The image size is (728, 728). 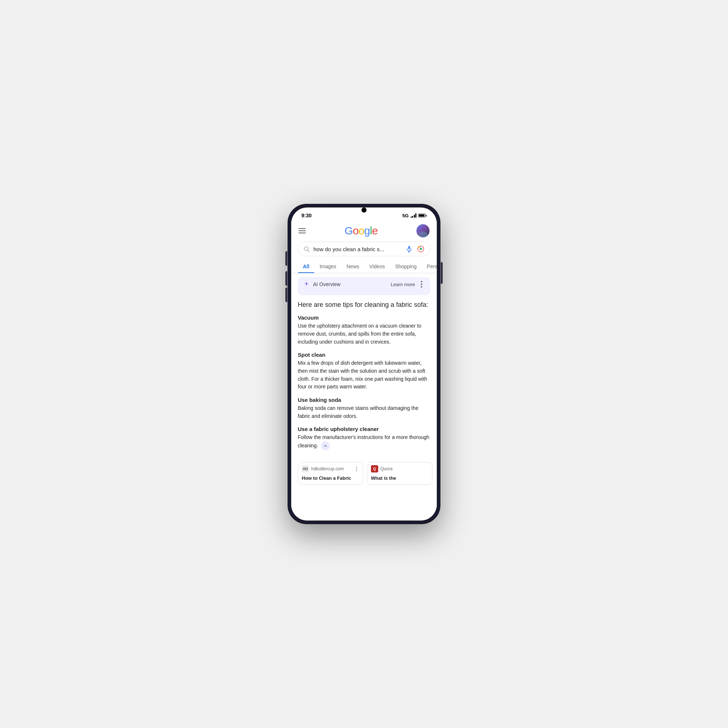 What do you see at coordinates (330, 473) in the screenshot?
I see `source-card-hdbuttercup: HD hdbuttercup.com How to Clean a Fabric` at bounding box center [330, 473].